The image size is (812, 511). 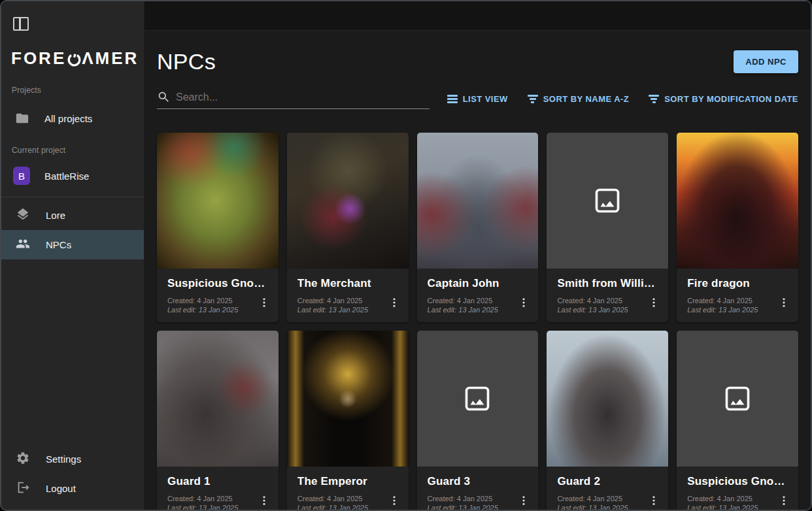 What do you see at coordinates (766, 61) in the screenshot?
I see `add-npc-button: ADD NPC` at bounding box center [766, 61].